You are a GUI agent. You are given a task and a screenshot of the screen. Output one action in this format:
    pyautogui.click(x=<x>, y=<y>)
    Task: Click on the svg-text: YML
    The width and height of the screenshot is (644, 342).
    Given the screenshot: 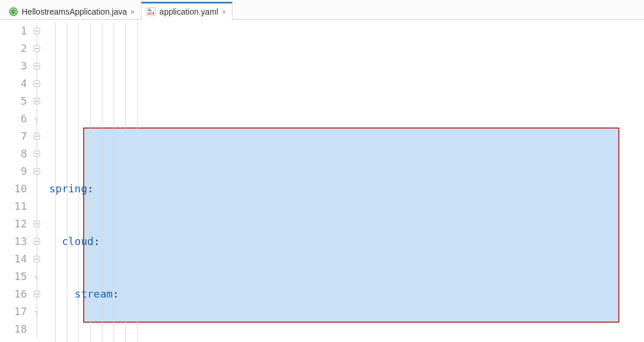 What is the action you would take?
    pyautogui.click(x=152, y=14)
    